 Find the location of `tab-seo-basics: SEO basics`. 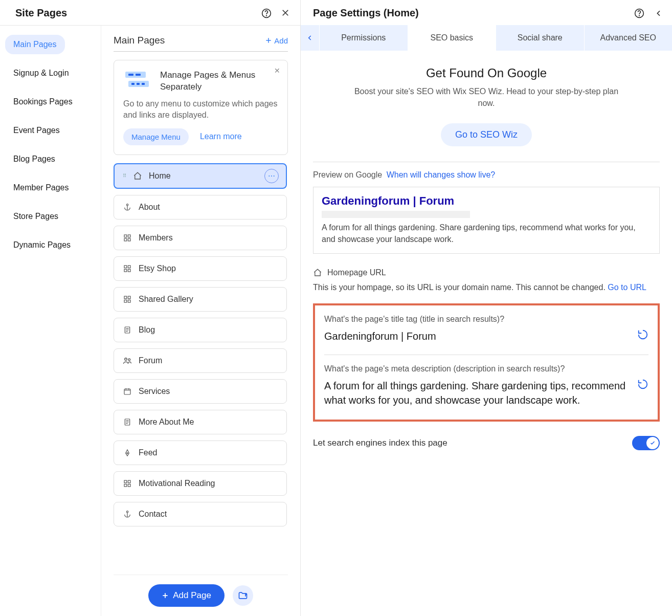

tab-seo-basics: SEO basics is located at coordinates (452, 38).